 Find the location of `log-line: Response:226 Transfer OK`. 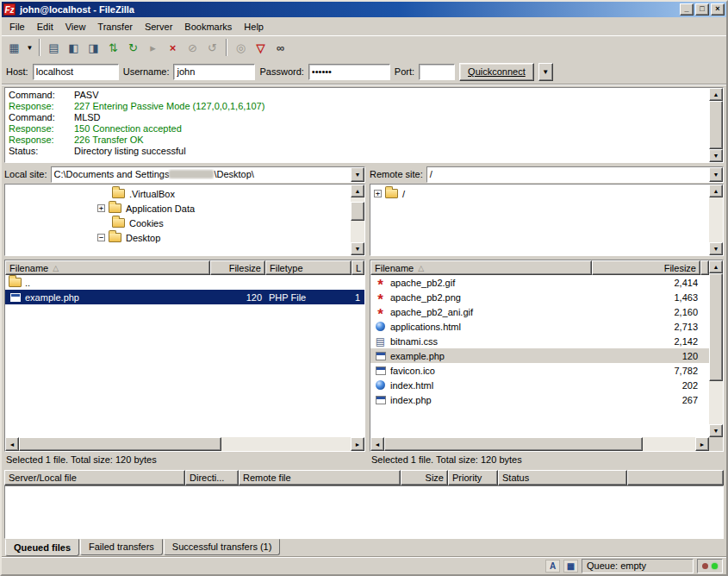

log-line: Response:226 Transfer OK is located at coordinates (357, 140).